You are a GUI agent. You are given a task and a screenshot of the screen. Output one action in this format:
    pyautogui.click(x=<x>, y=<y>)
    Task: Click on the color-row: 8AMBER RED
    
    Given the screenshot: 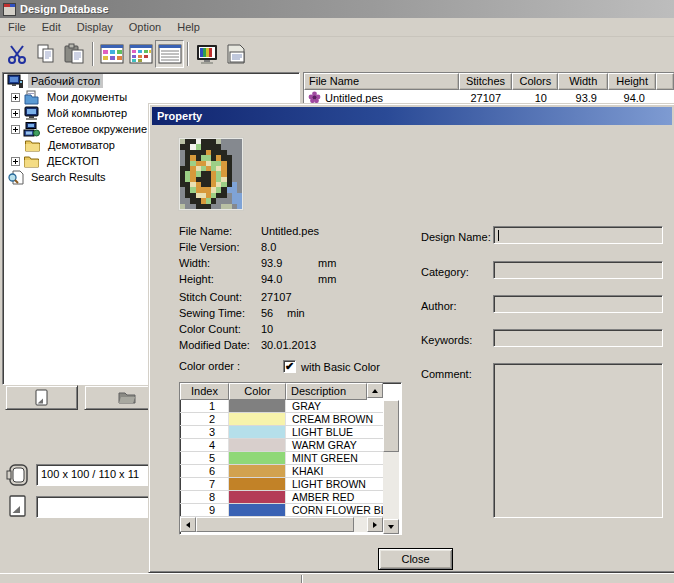 What is the action you would take?
    pyautogui.click(x=282, y=498)
    